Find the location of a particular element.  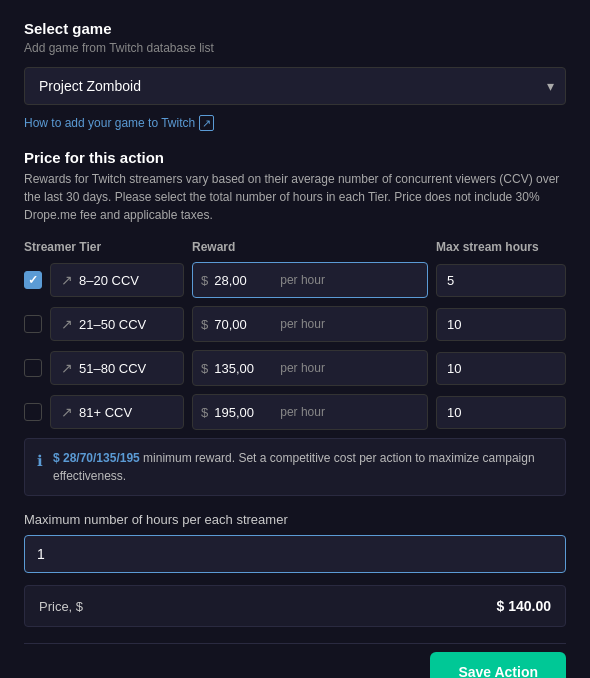

tier-name-box-2: ↗ 51–80 CCV is located at coordinates (117, 368).